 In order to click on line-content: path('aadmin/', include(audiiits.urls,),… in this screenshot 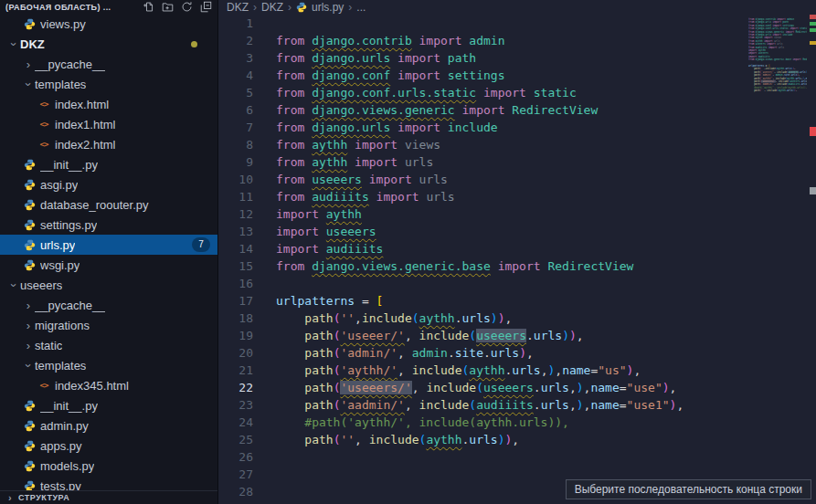, I will do `click(468, 405)`.